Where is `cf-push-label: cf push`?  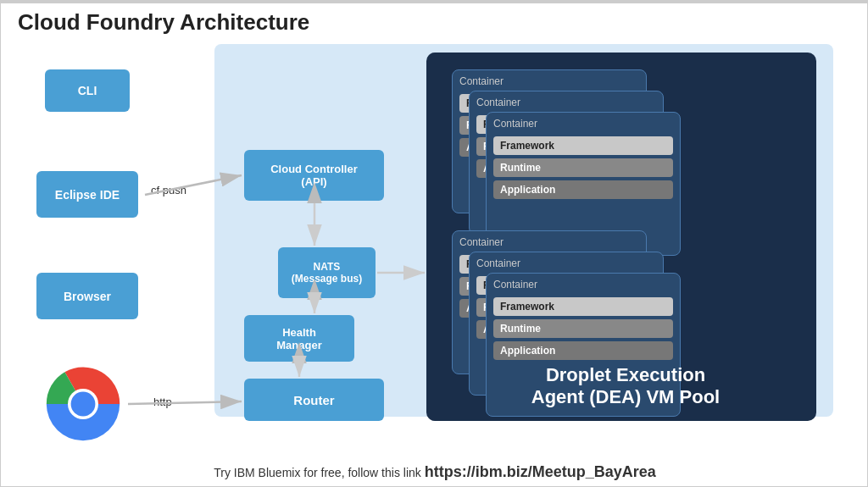
cf-push-label: cf push is located at coordinates (169, 190).